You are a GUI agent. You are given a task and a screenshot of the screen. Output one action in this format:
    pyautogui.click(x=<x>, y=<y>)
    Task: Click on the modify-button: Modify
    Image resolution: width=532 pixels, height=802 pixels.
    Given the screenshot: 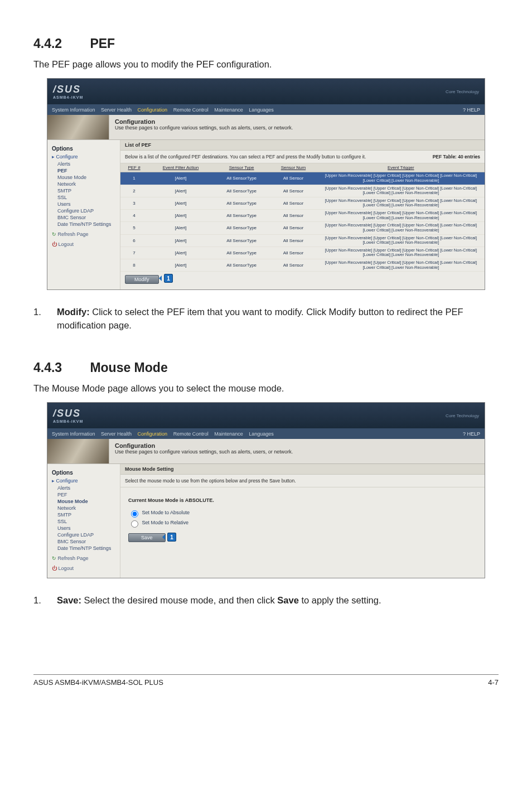 What is the action you would take?
    pyautogui.click(x=142, y=279)
    